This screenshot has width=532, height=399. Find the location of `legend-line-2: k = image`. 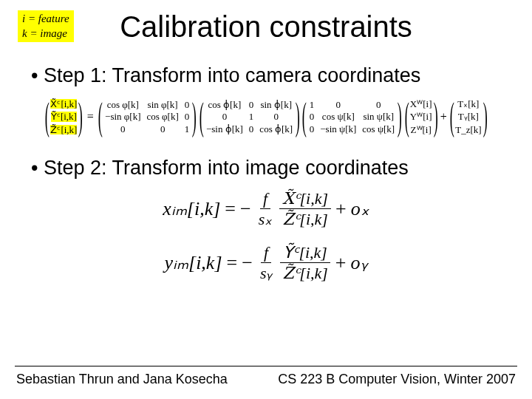

legend-line-2: k = image is located at coordinates (46, 34).